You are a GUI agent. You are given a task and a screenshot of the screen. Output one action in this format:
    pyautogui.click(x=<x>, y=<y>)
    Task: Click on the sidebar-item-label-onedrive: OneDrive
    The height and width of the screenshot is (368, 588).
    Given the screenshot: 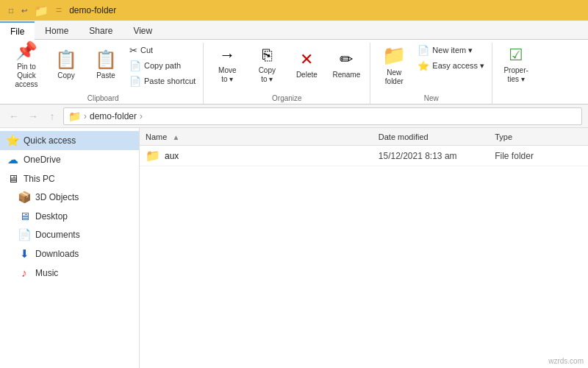 What is the action you would take?
    pyautogui.click(x=43, y=160)
    